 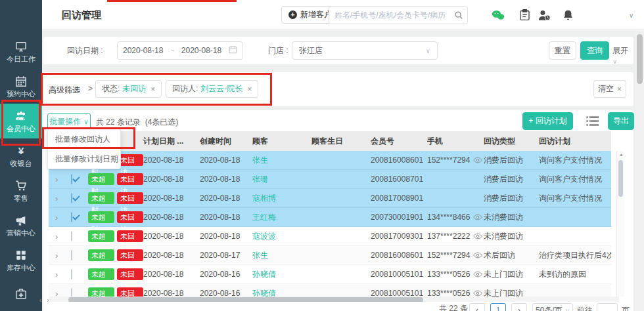 I want to click on date-range-picker: 2020-08-18 ~ 2020-08-18, so click(x=180, y=51).